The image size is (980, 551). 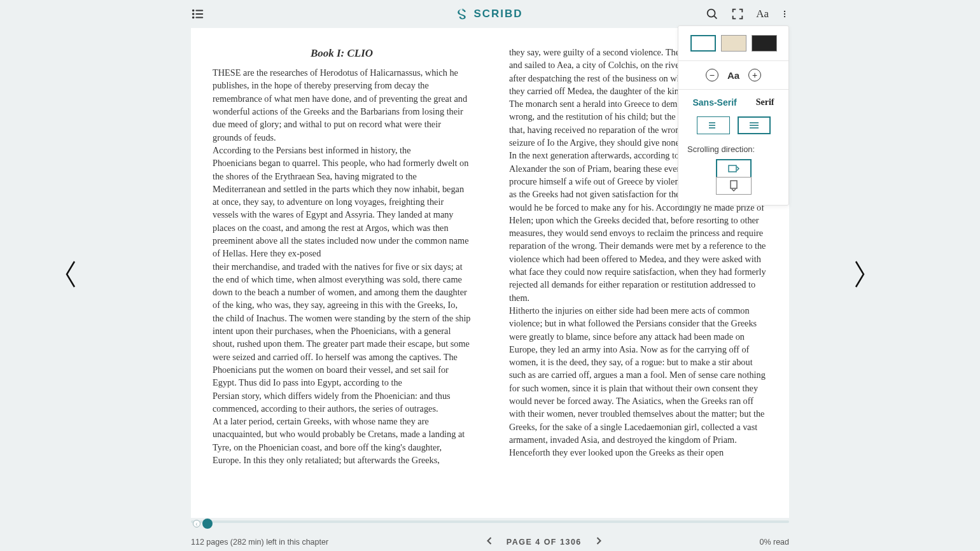 What do you see at coordinates (765, 102) in the screenshot?
I see `font-serif-option: Serif` at bounding box center [765, 102].